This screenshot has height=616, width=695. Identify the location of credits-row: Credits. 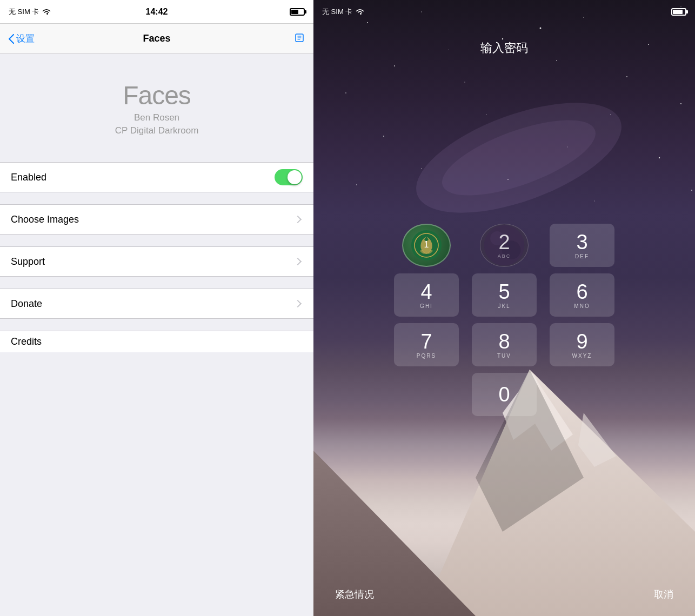
(157, 342).